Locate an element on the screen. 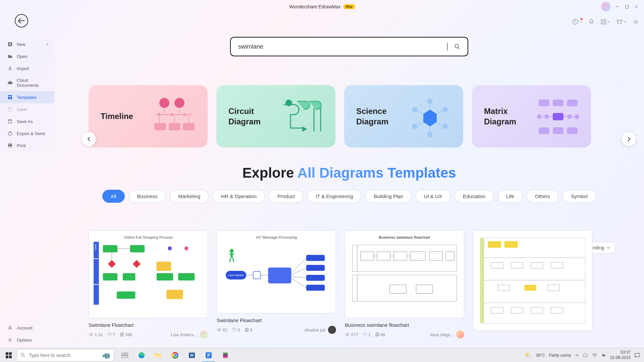 This screenshot has height=362, width=644. tray-chevron-icon is located at coordinates (577, 355).